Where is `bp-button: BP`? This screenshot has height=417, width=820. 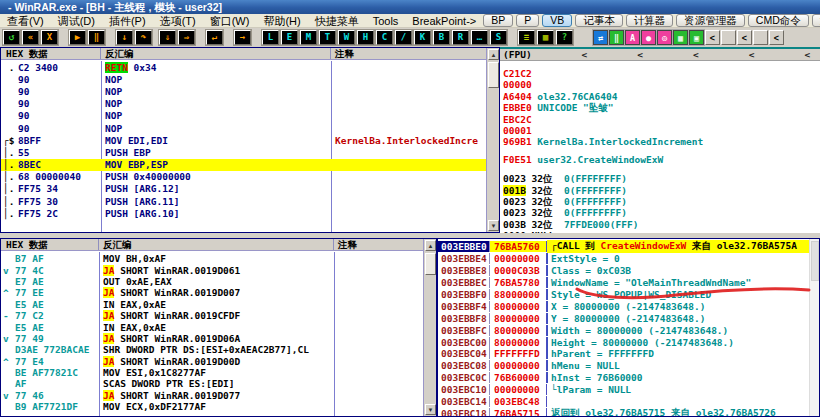
bp-button: BP is located at coordinates (498, 20).